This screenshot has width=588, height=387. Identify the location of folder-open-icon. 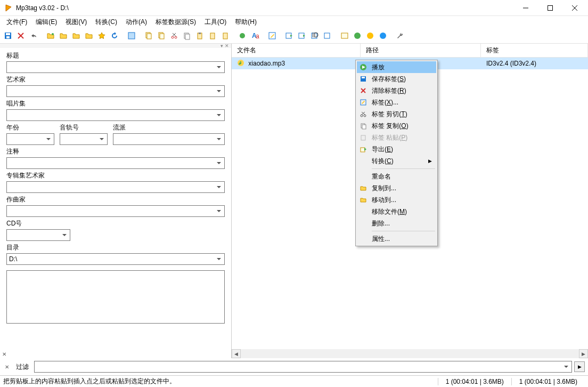
(51, 36).